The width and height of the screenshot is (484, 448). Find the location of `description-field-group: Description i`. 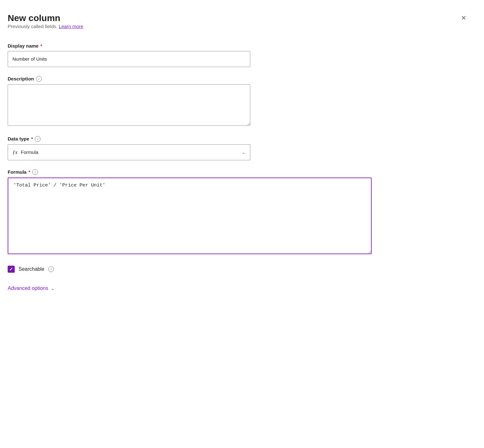

description-field-group: Description i is located at coordinates (129, 102).